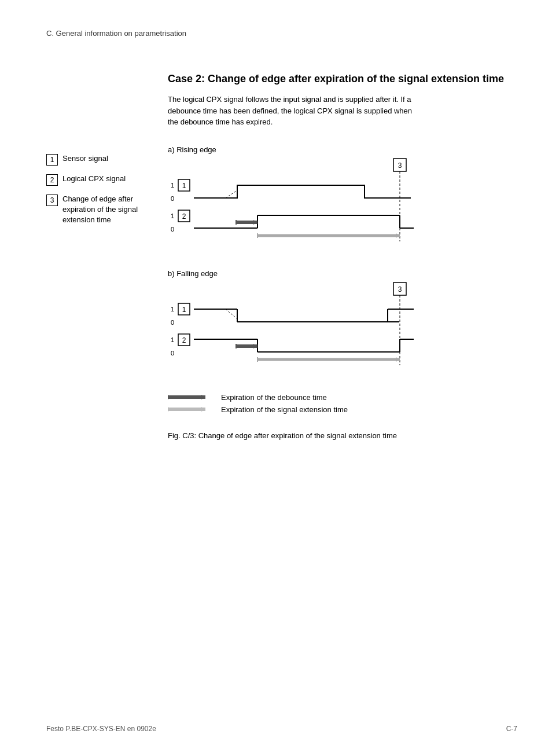 Image resolution: width=552 pixels, height=756 pixels. Describe the element at coordinates (282, 34) in the screenshot. I see `header-text: C. General information on parametrisatio…` at that location.